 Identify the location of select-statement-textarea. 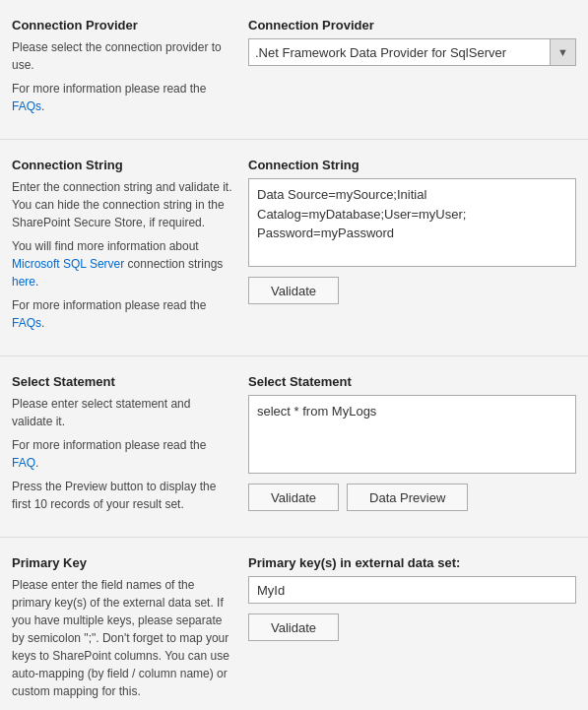
(412, 434).